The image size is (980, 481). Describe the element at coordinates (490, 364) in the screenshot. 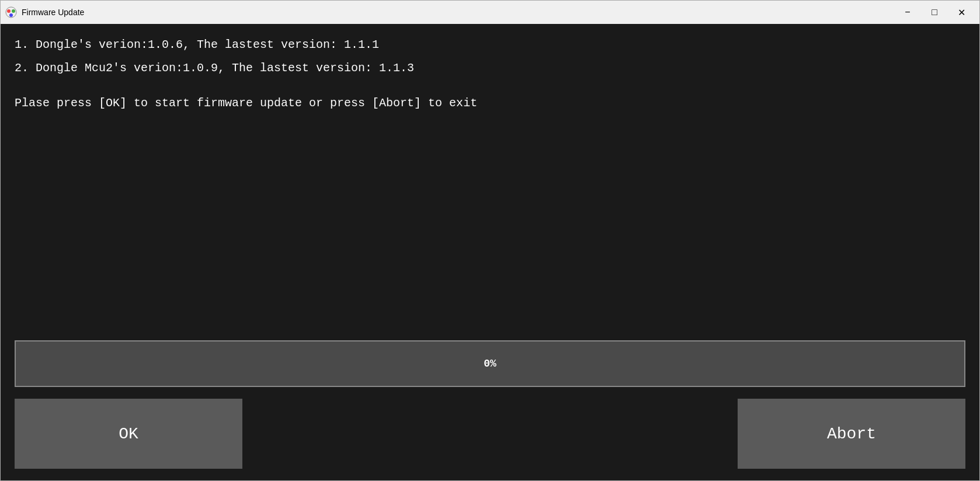

I see `progress-bar-container: 0%` at that location.